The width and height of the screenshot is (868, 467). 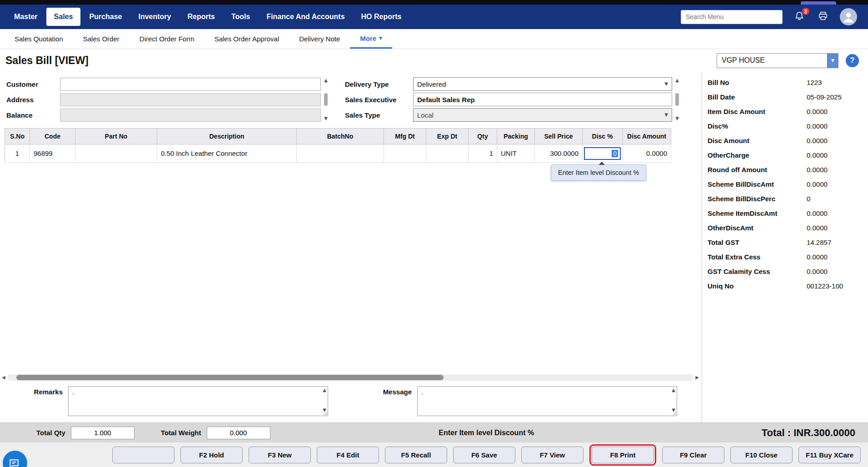 What do you see at coordinates (559, 154) in the screenshot?
I see `cell-sell-price: 300.0000` at bounding box center [559, 154].